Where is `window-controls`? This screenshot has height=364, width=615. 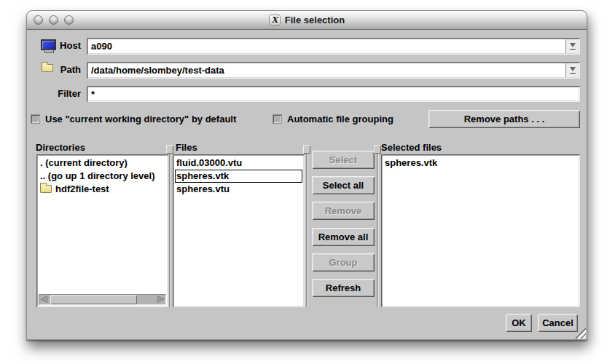 window-controls is located at coordinates (54, 20).